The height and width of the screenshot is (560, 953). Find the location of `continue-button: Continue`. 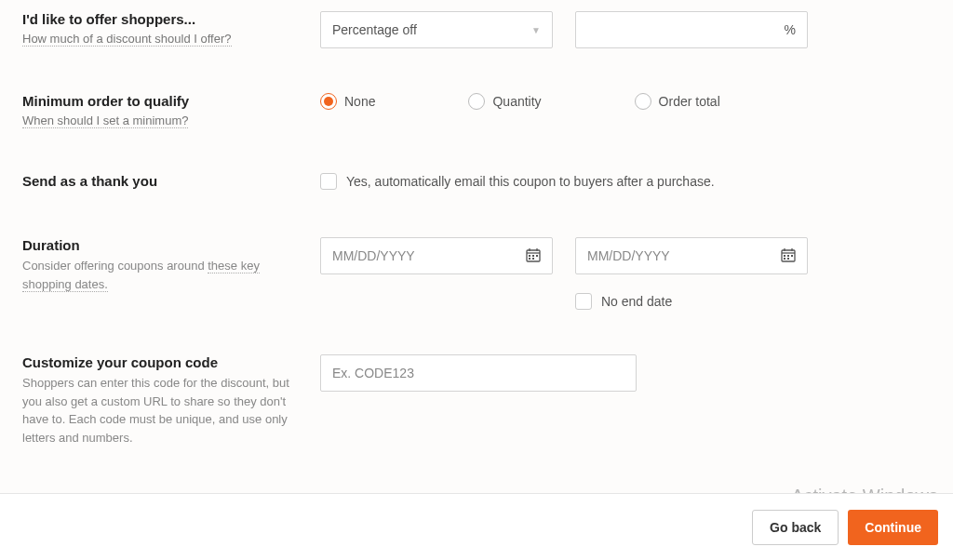

continue-button: Continue is located at coordinates (893, 527).